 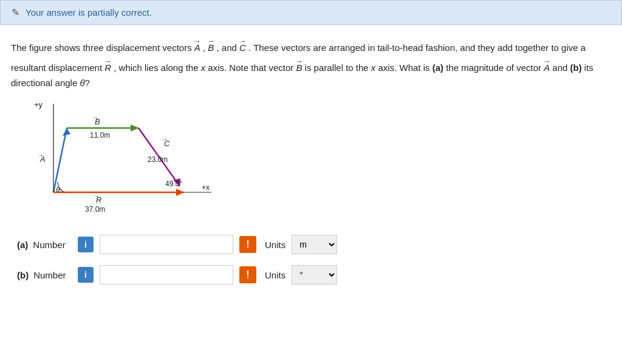 What do you see at coordinates (311, 63) in the screenshot?
I see `problem-text: The figure shows three displacement vect…` at bounding box center [311, 63].